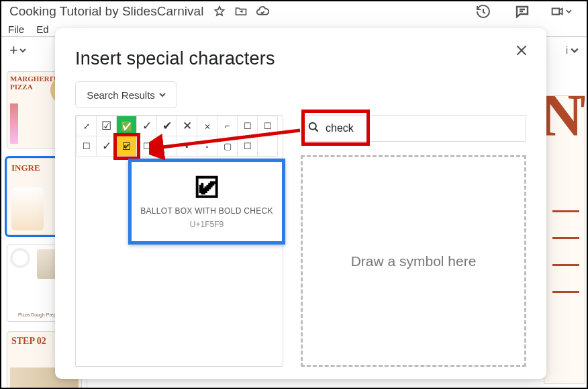  Describe the element at coordinates (16, 30) in the screenshot. I see `menu-file: File` at that location.